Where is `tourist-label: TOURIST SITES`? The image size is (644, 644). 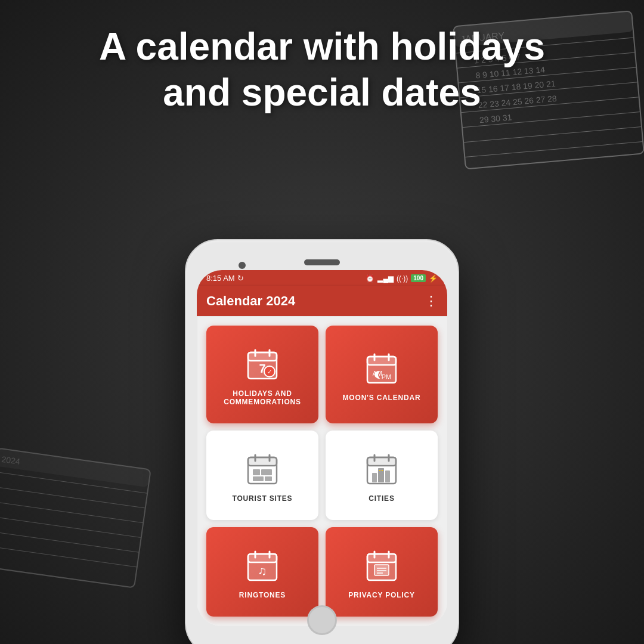
tourist-label: TOURIST SITES is located at coordinates (262, 499).